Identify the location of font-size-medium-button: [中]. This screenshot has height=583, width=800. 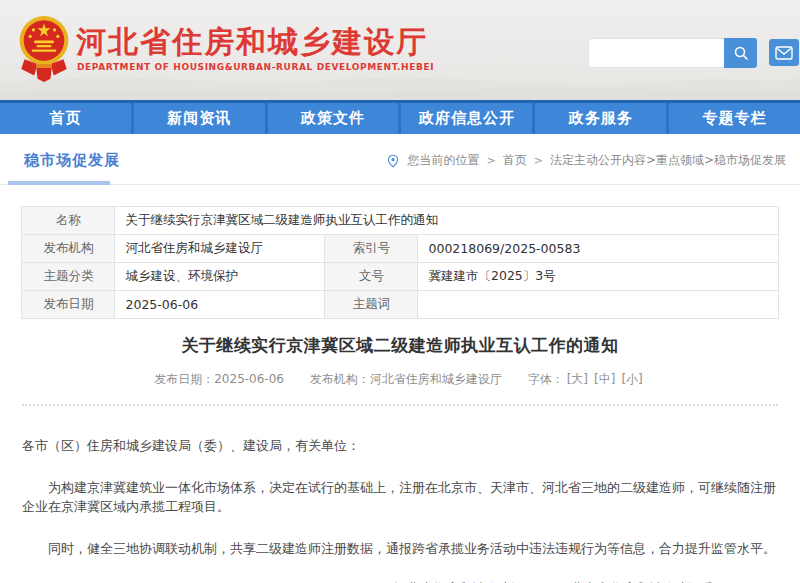
(604, 379).